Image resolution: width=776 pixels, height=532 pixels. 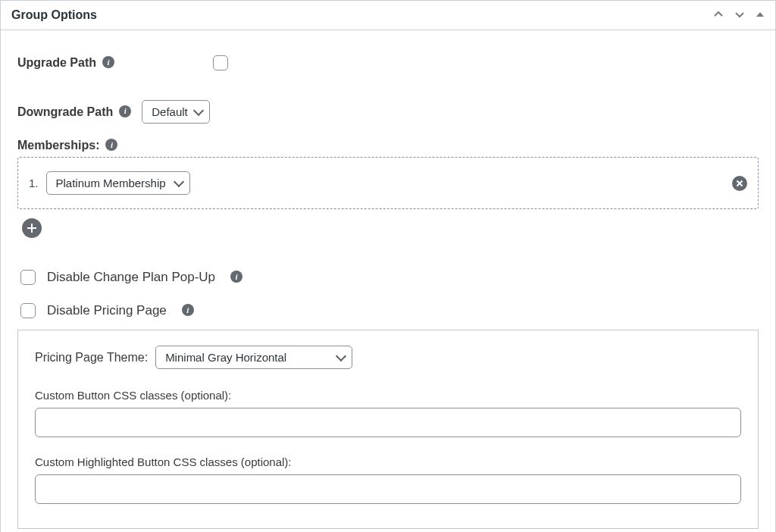 I want to click on collapse-toggle-icon, so click(x=760, y=15).